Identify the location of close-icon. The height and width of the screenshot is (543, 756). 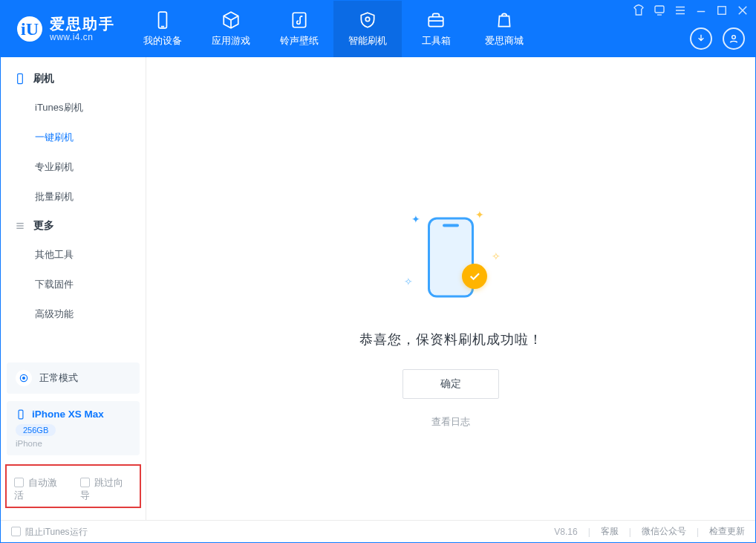
(743, 10).